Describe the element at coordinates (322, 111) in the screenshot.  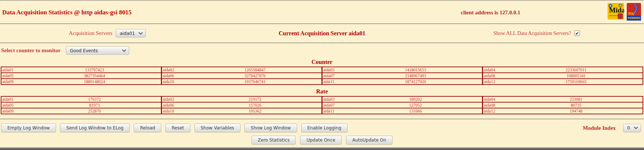
I see `table-row: aida09252870aida10195362aida11131066aida…` at that location.